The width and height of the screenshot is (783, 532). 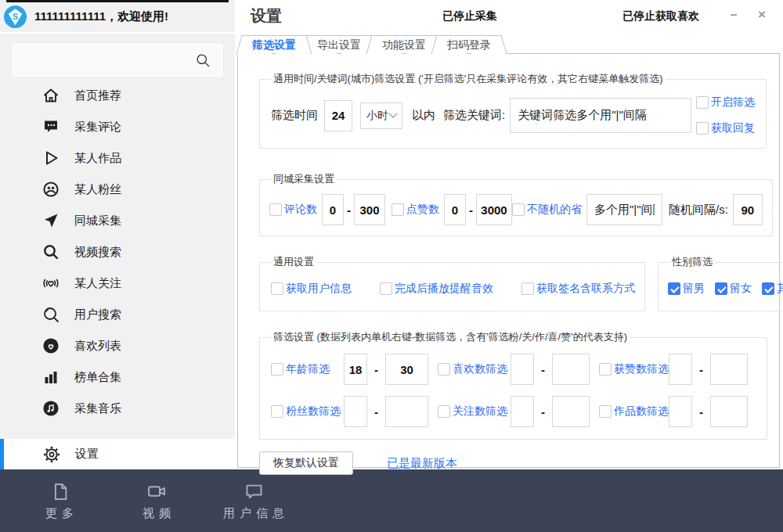 I want to click on comment-count-option: 评论数, so click(x=293, y=210).